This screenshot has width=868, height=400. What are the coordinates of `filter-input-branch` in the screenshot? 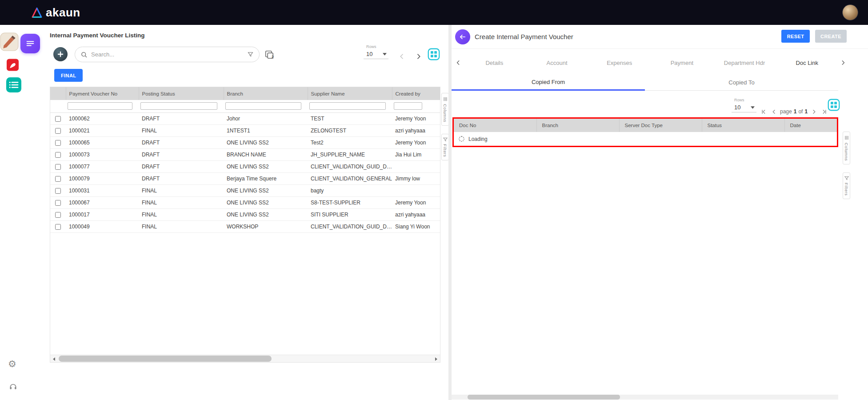 It's located at (263, 106).